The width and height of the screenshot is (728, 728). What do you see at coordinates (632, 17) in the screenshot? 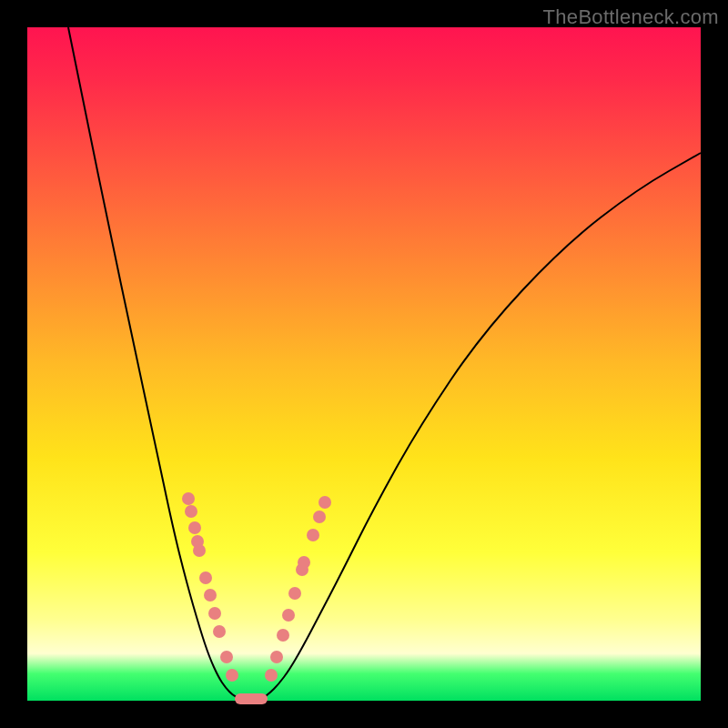
I see `watermark-text: TheBottleneck.com` at bounding box center [632, 17].